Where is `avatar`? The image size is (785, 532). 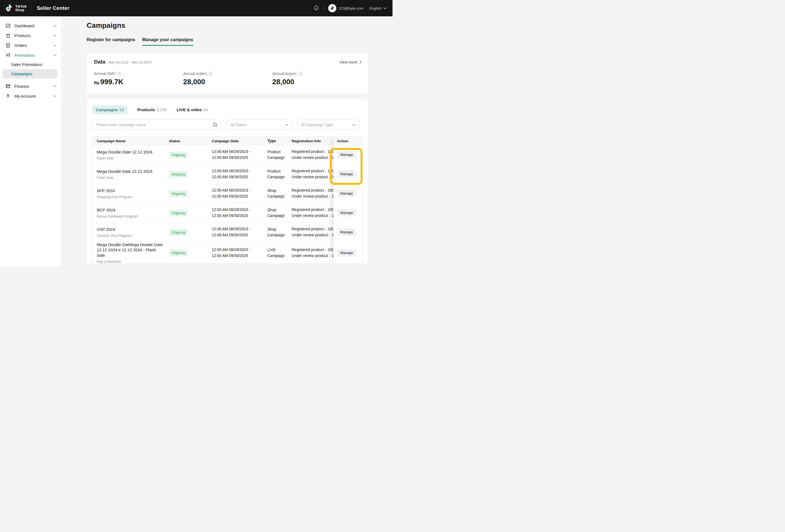 avatar is located at coordinates (332, 8).